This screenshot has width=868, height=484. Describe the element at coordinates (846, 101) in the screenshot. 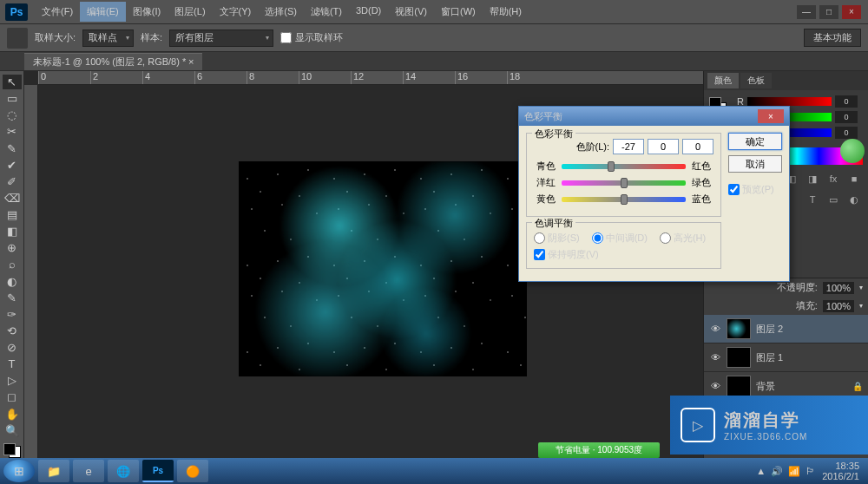

I see `color-value-r: 0` at that location.